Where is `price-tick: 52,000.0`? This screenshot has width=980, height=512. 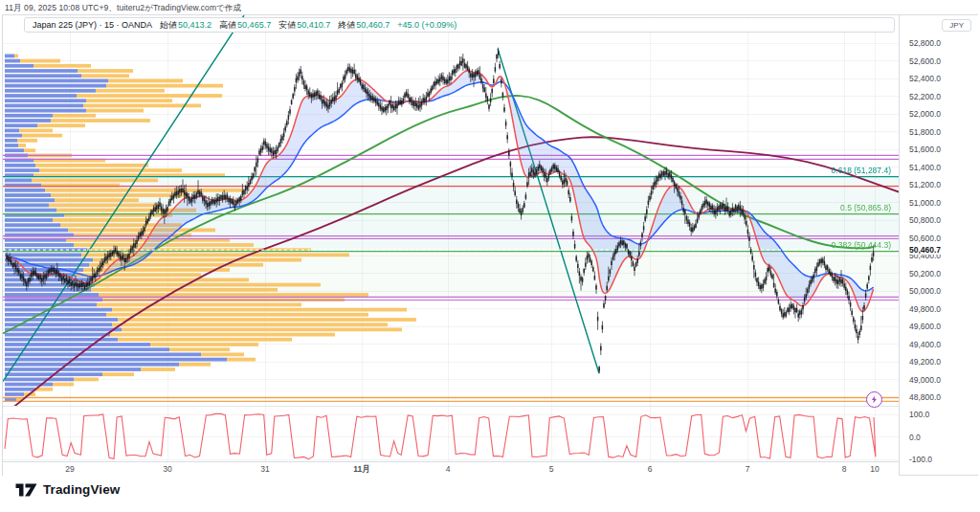 price-tick: 52,000.0 is located at coordinates (924, 114).